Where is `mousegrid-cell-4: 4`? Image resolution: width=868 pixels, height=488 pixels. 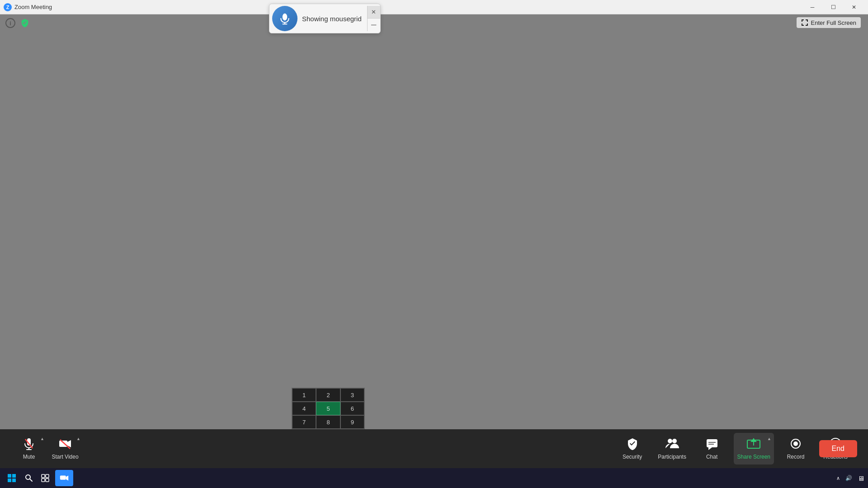 mousegrid-cell-4: 4 is located at coordinates (304, 408).